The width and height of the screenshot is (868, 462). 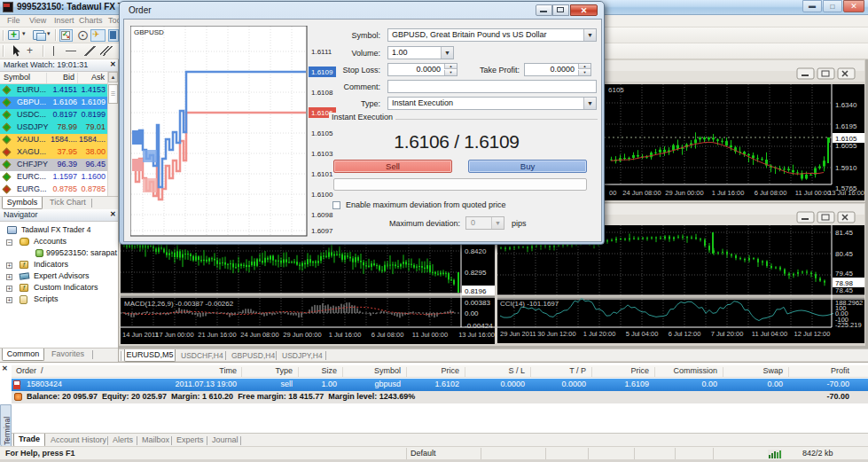 What do you see at coordinates (475, 291) in the screenshot?
I see `svg-text: 0.8196` at bounding box center [475, 291].